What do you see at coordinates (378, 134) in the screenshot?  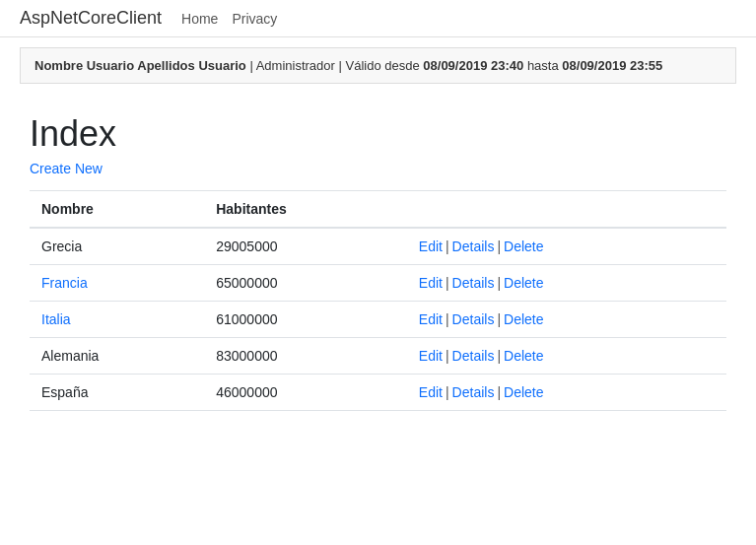 I see `page-title: Index` at bounding box center [378, 134].